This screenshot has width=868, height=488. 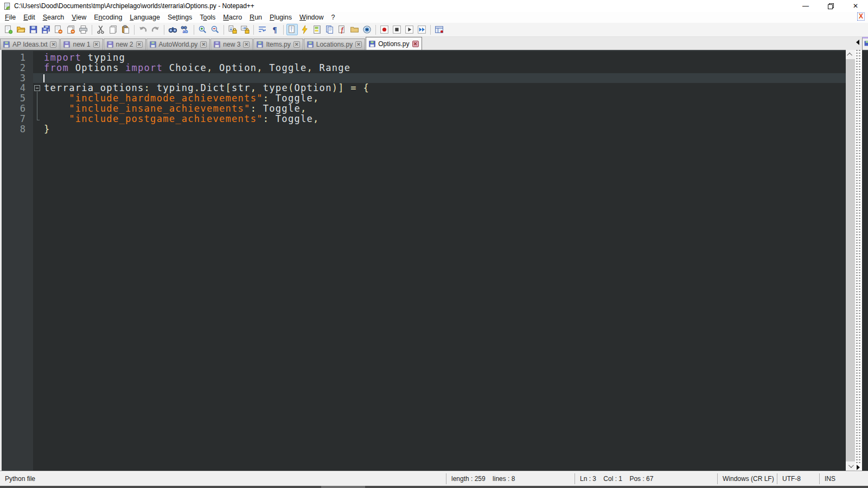 I want to click on macro-play-icon, so click(x=409, y=29).